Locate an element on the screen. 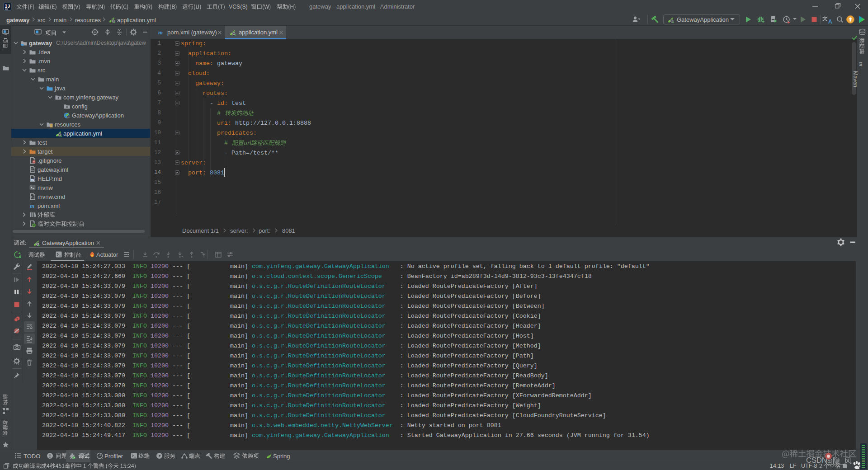  svg-text: I is located at coordinates (204, 257).